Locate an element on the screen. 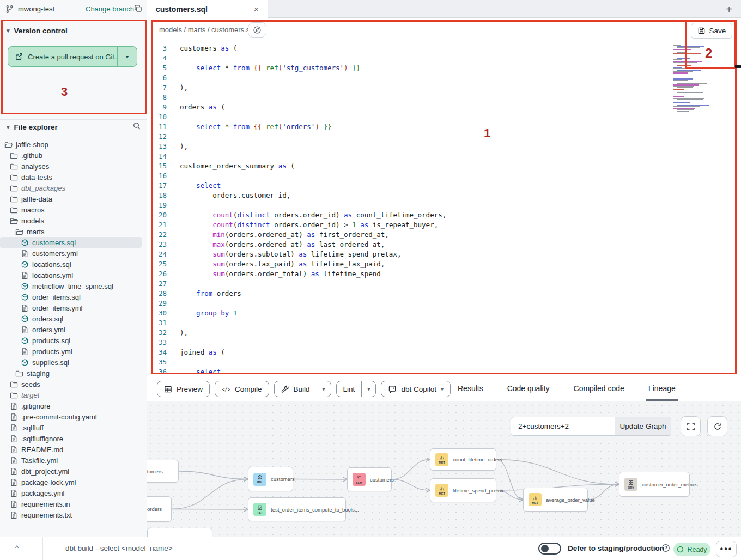 The height and width of the screenshot is (560, 741). code-line-18: 18 orders.customer_id, is located at coordinates (409, 196).